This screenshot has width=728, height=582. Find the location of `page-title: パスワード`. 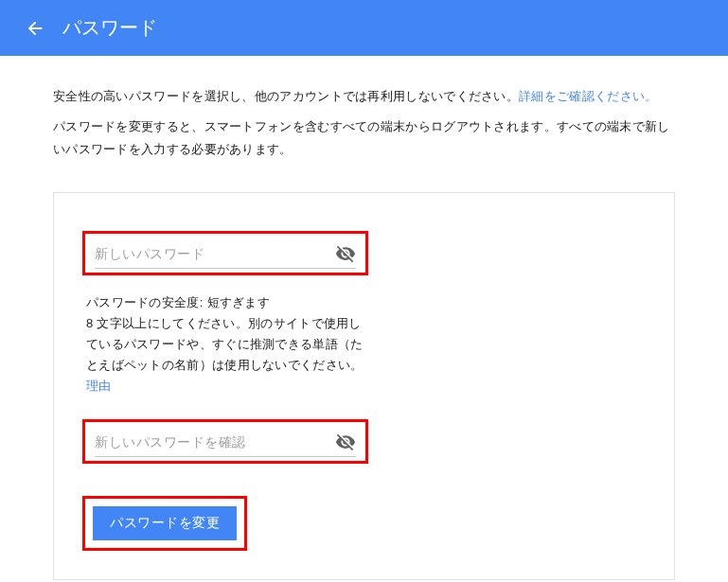

page-title: パスワード is located at coordinates (110, 28).